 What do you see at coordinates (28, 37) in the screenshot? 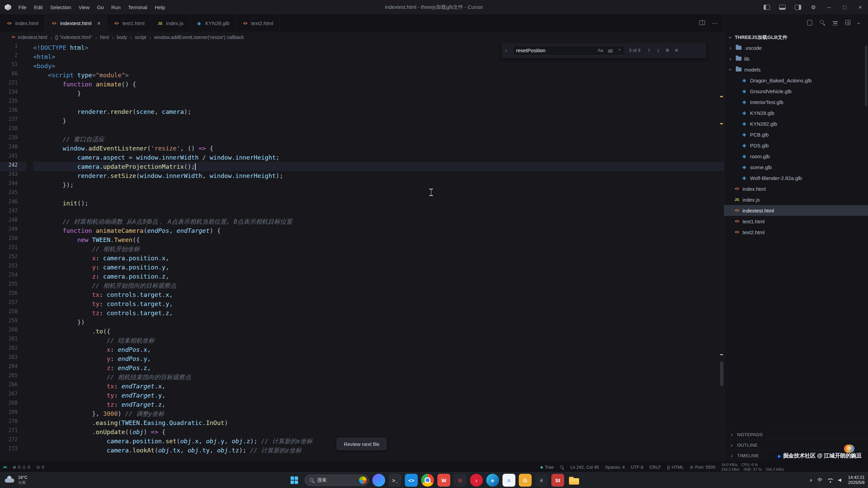
I see `breadcrumb-item: indextest.html` at bounding box center [28, 37].